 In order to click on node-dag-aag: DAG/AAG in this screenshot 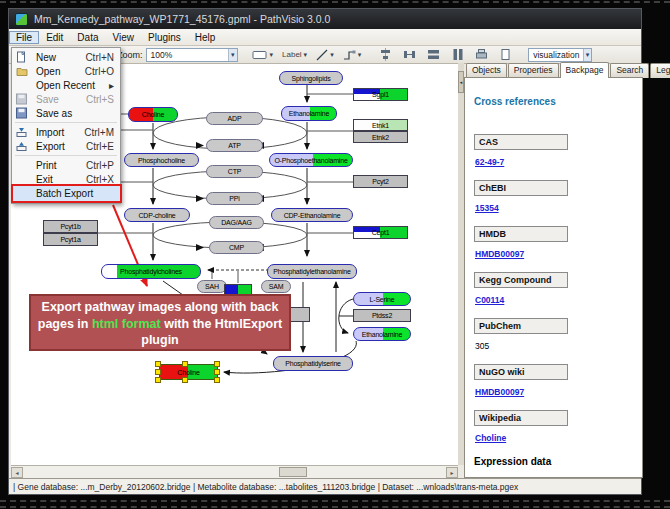, I will do `click(236, 222)`.